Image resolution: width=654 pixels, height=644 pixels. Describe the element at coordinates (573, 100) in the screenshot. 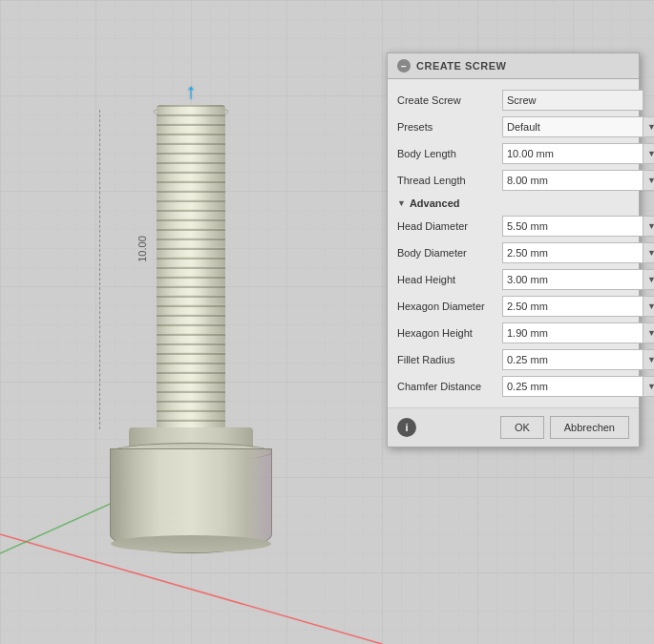

I see `input-create-screw` at that location.